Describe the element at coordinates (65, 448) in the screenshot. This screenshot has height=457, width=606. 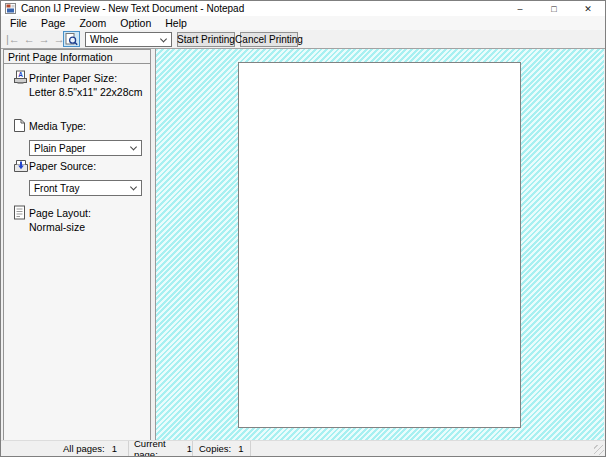
I see `all-pages-segment: All pages: 1` at that location.